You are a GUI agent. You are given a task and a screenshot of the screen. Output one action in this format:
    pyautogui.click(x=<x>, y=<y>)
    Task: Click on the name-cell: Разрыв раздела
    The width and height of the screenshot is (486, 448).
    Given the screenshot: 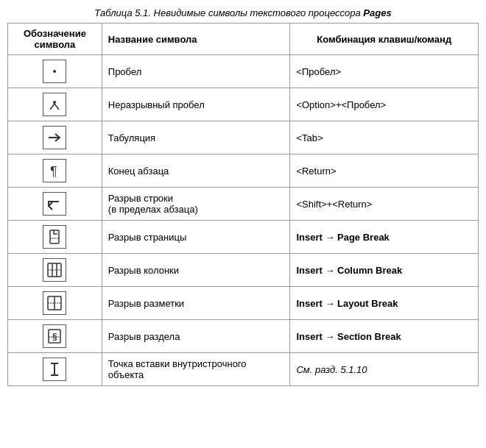 What is the action you would take?
    pyautogui.click(x=196, y=337)
    